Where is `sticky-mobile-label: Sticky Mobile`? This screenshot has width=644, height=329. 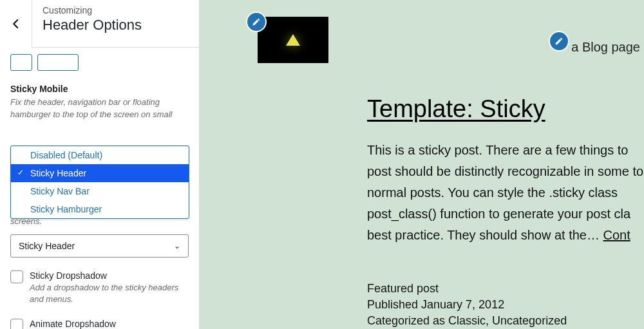 sticky-mobile-label: Sticky Mobile is located at coordinates (99, 89).